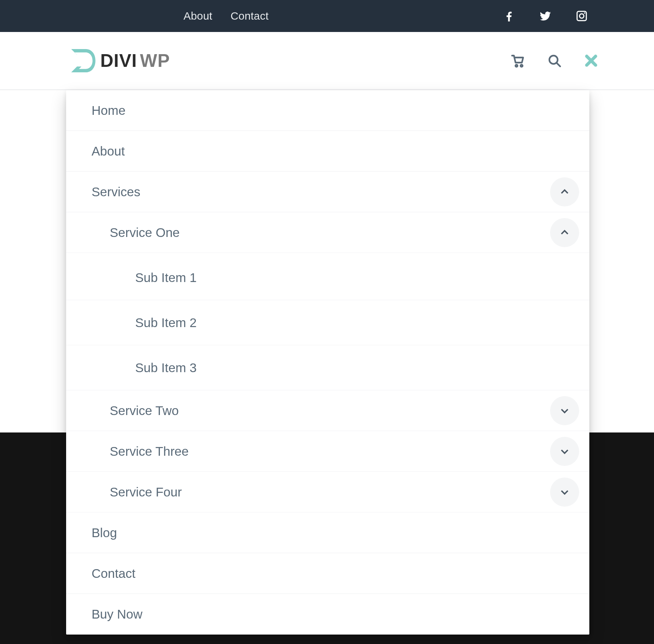 This screenshot has width=654, height=644. Describe the element at coordinates (328, 368) in the screenshot. I see `subsubmenu-item-3: Sub Item 3` at that location.